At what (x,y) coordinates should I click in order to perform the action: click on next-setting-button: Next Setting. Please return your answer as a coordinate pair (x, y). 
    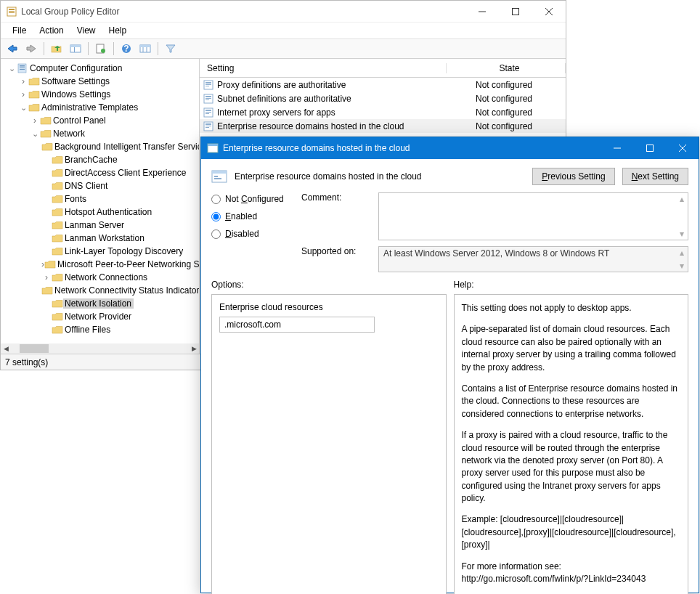
    Looking at the image, I should click on (655, 176).